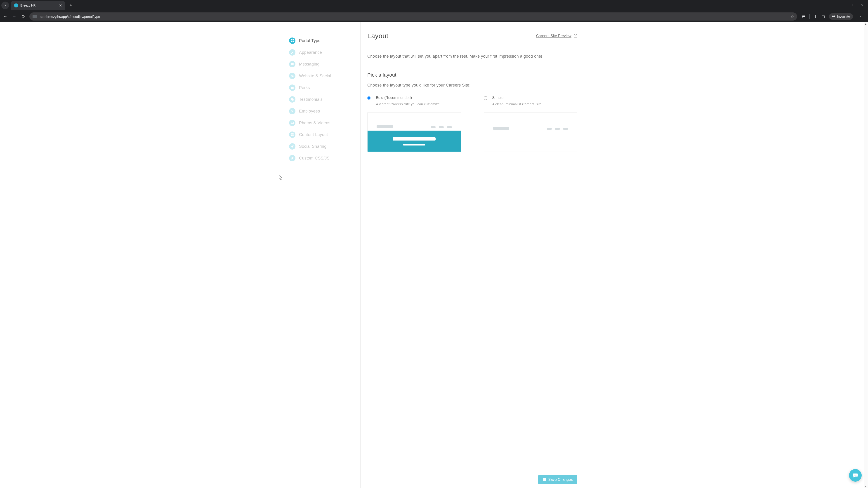  Describe the element at coordinates (472, 85) in the screenshot. I see `section-description: Choose the layout type you'd like for yo…` at that location.